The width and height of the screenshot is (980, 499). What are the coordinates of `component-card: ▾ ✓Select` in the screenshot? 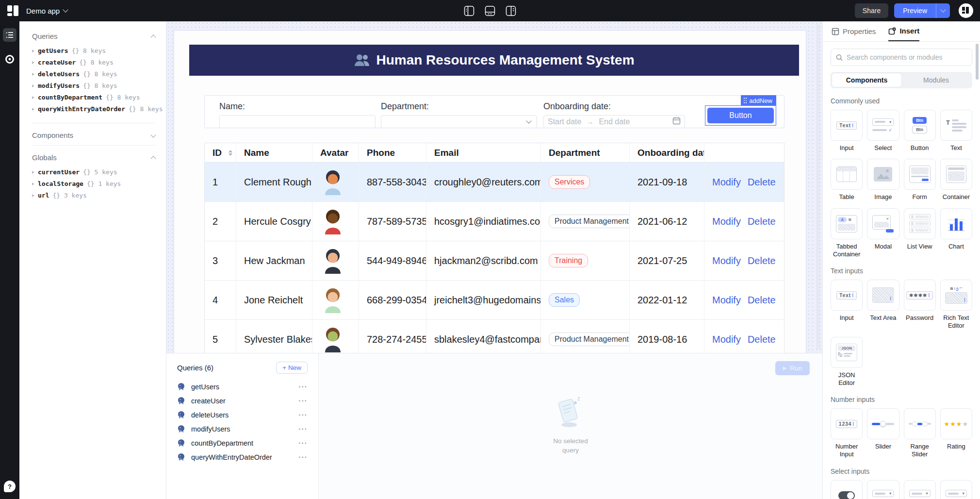 It's located at (883, 131).